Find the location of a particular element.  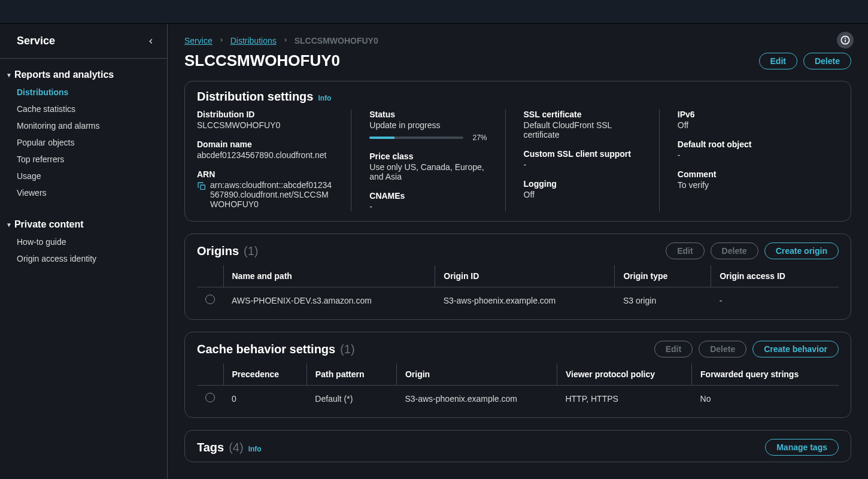

cell-pattern: Default (*) is located at coordinates (351, 399).